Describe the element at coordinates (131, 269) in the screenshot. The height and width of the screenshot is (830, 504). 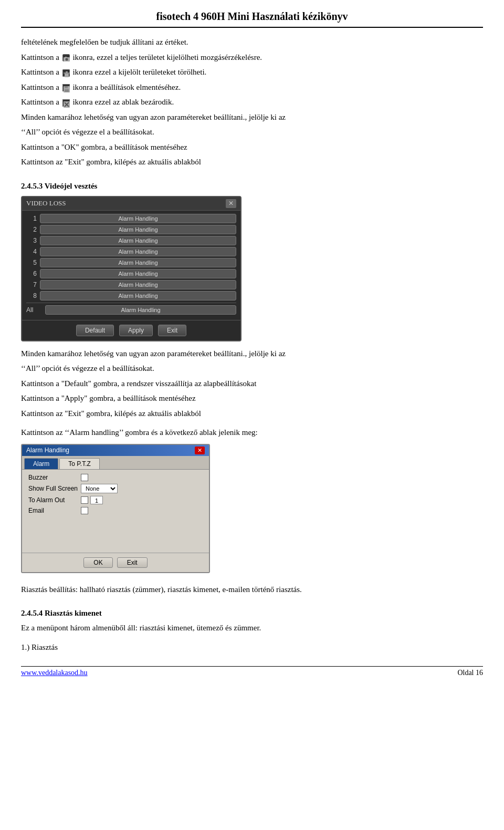
I see `video-loss-dialog: VIDEO LOSS ✕ 1 Alarm Handling 2 Alarm Ha…` at that location.